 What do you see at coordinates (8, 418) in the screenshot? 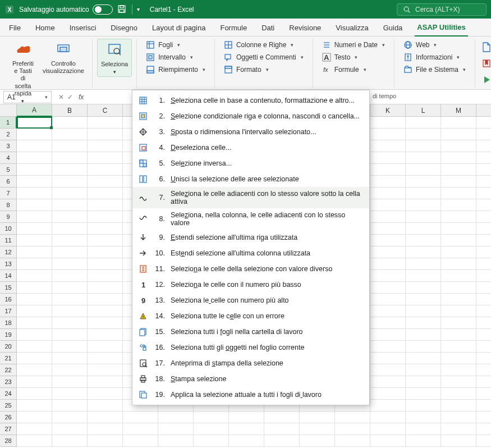
I see `row-header: 26` at bounding box center [8, 418].